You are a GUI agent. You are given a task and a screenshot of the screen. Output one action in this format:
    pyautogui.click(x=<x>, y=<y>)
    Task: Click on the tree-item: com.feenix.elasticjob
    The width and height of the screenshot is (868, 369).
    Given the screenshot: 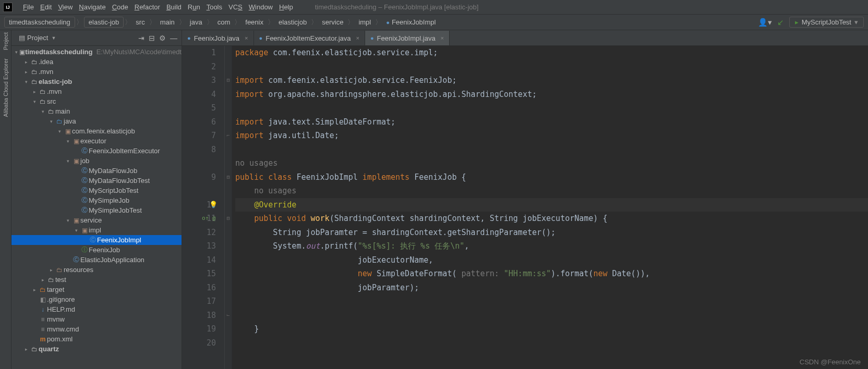 What is the action you would take?
    pyautogui.click(x=103, y=131)
    